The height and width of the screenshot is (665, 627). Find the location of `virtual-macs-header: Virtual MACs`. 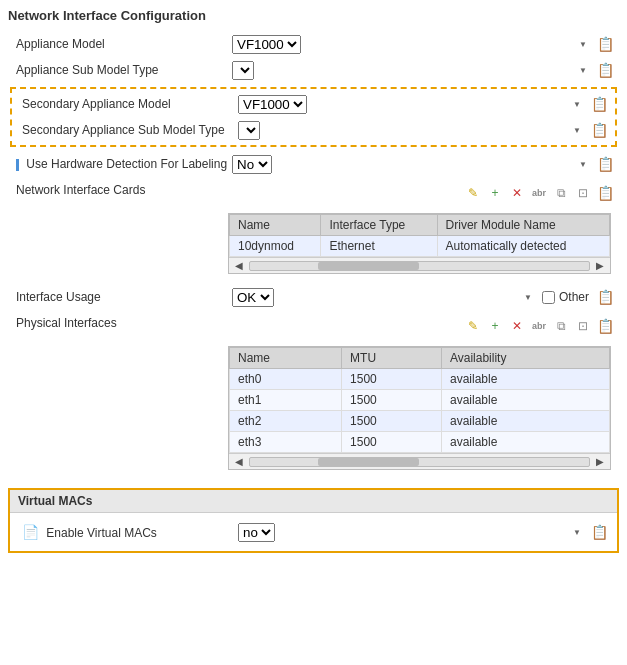

virtual-macs-header: Virtual MACs is located at coordinates (314, 502).